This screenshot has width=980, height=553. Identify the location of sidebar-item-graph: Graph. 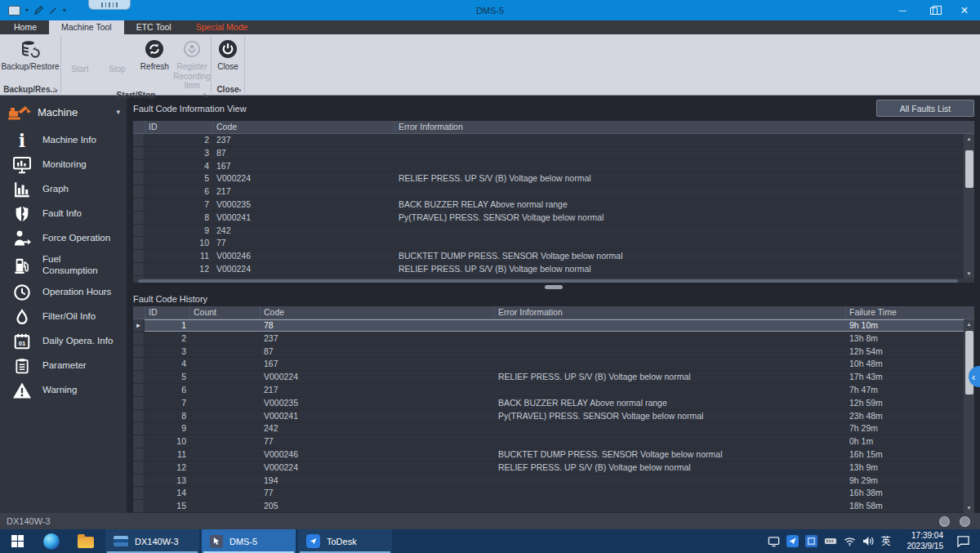
(64, 190).